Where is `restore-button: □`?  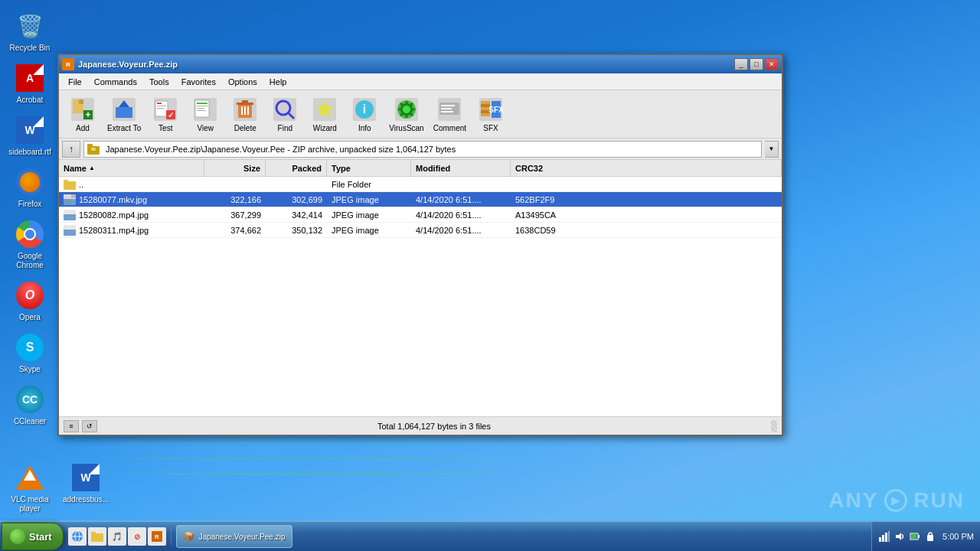
restore-button: □ is located at coordinates (756, 64).